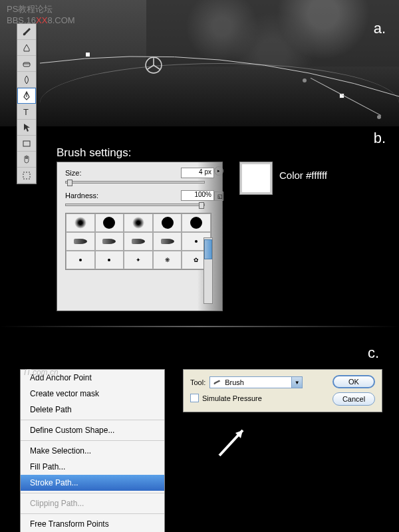 The width and height of the screenshot is (399, 532). I want to click on watermark-line1: PS教程论坛, so click(41, 9).